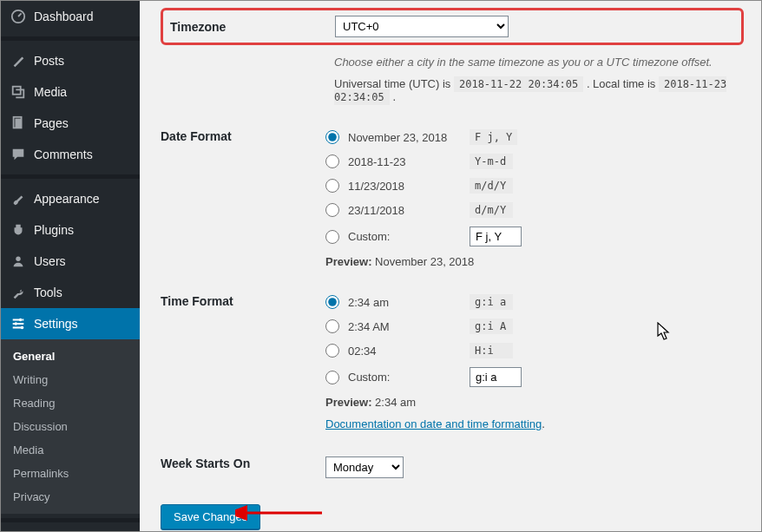 This screenshot has width=762, height=532. I want to click on sub-writing: Writing, so click(70, 380).